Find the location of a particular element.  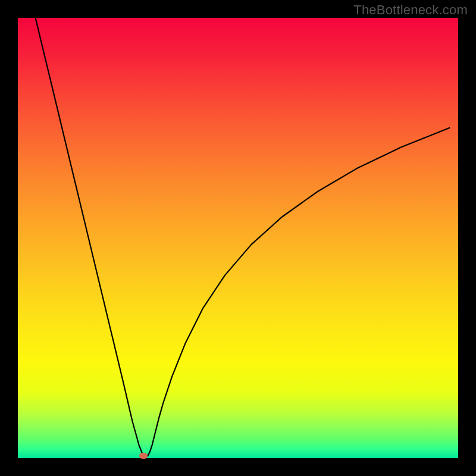

min-marker-icon is located at coordinates (143, 456).